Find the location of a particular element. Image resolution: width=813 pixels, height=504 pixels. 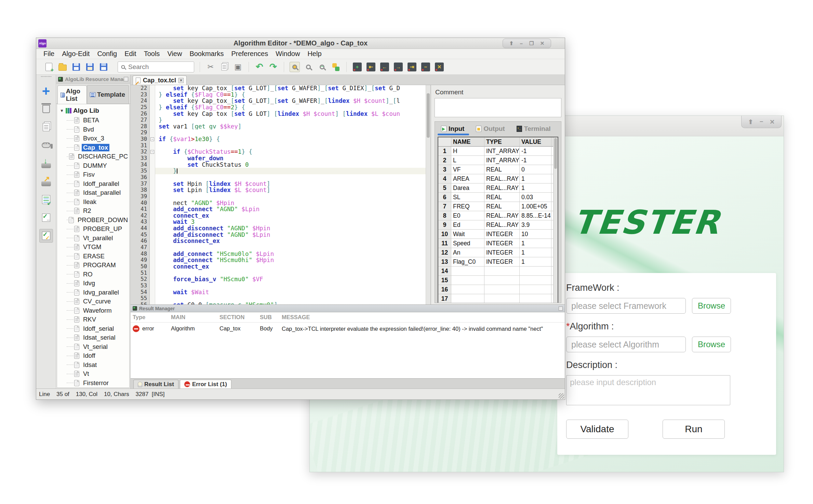

title-bar: Algo Algorithm Editor - *DEMO_algo - Cap… is located at coordinates (301, 43).